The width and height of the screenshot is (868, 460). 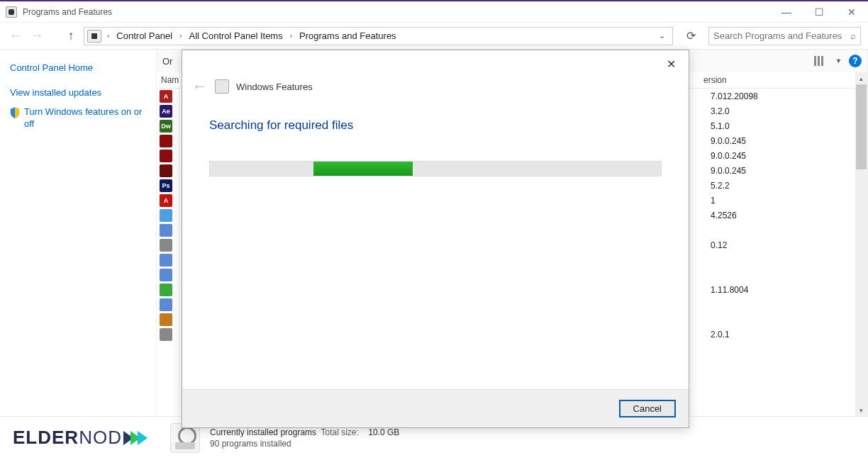 I want to click on shield-icon, so click(x=15, y=113).